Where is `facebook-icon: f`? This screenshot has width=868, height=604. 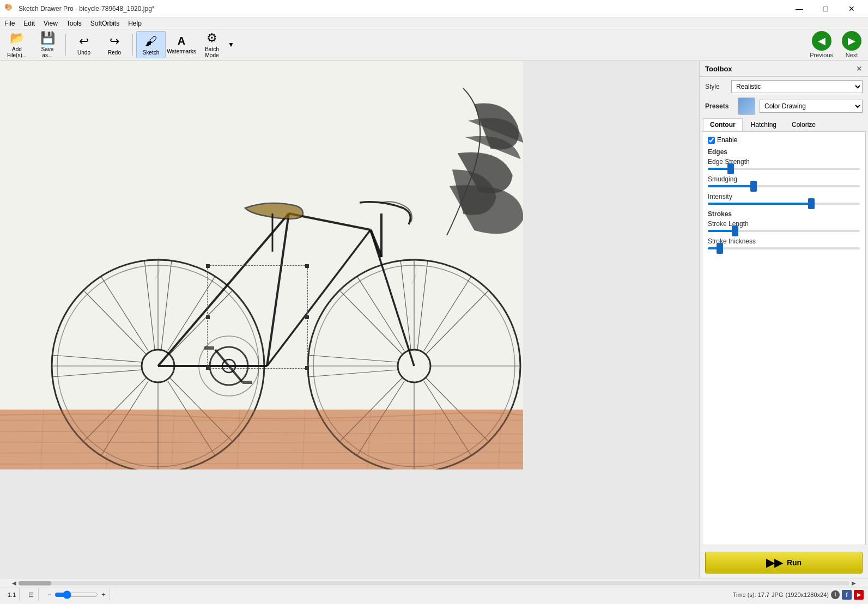
facebook-icon: f is located at coordinates (847, 595).